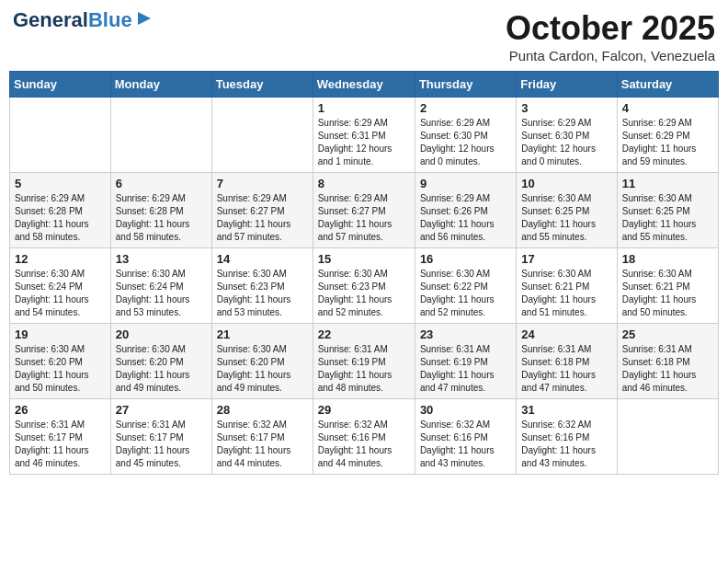 The width and height of the screenshot is (728, 563). What do you see at coordinates (61, 286) in the screenshot?
I see `calendar-cell: 12Sunrise: 6:30 AM Sunset: 6:24 PM Dayli…` at bounding box center [61, 286].